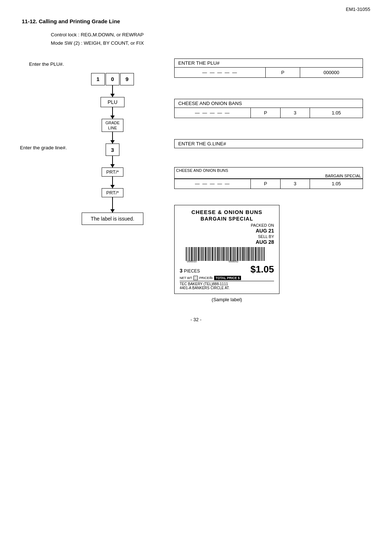 This screenshot has height=553, width=392. I want to click on display-4-row: — — — — — P 3 1.05, so click(269, 184).